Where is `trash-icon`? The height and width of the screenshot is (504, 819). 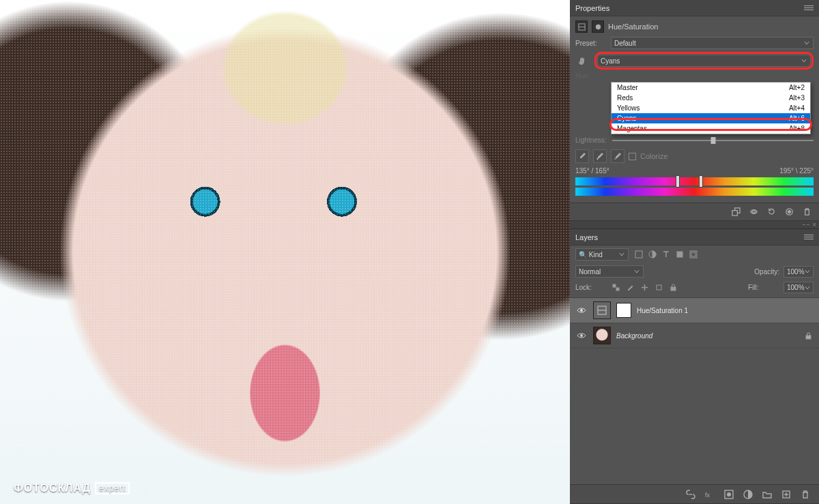 trash-icon is located at coordinates (807, 212).